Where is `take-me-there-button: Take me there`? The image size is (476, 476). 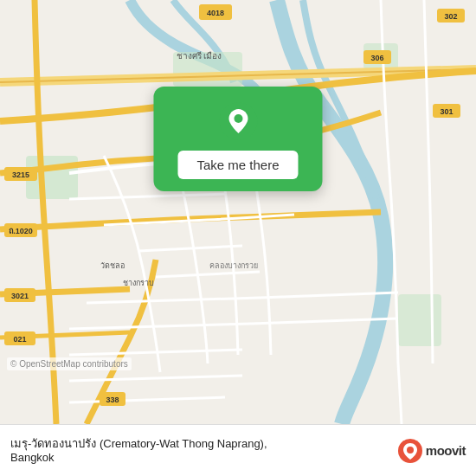 take-me-there-button: Take me there is located at coordinates (237, 164).